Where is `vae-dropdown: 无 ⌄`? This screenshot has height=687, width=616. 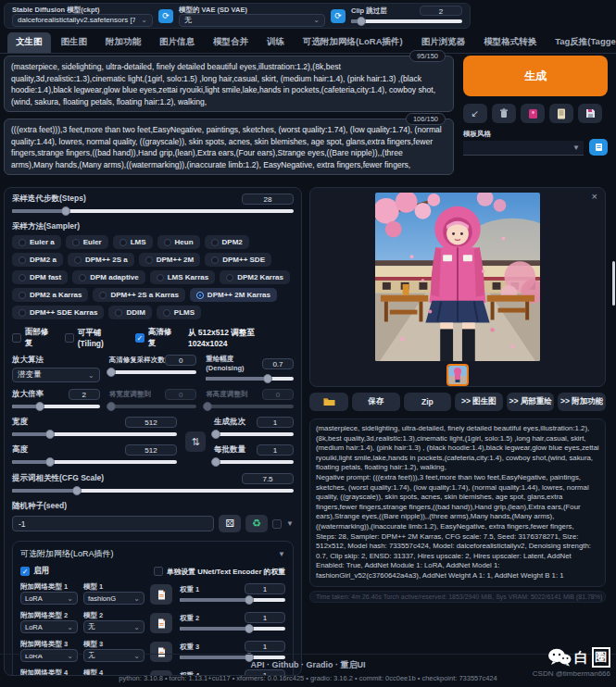 vae-dropdown: 无 ⌄ is located at coordinates (252, 20).